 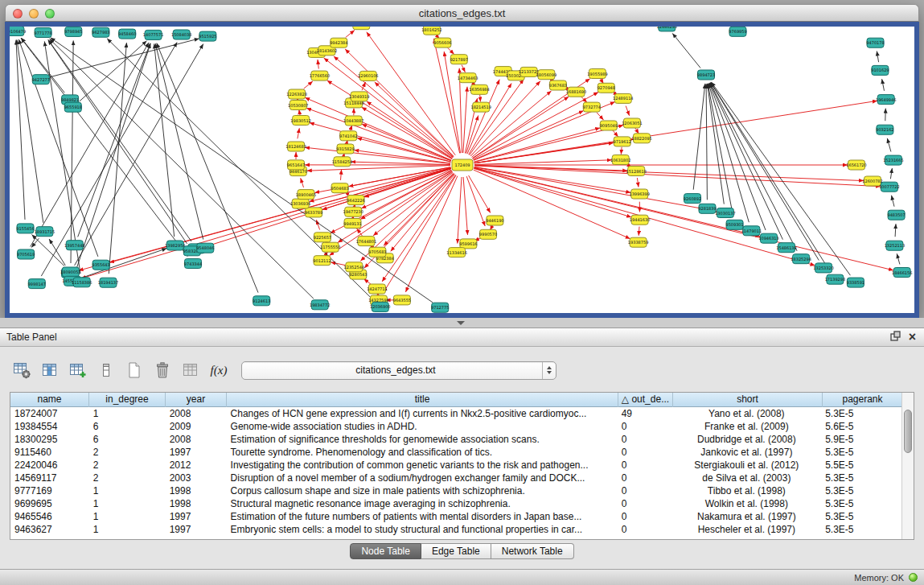 I want to click on graph-node: 9260892, so click(x=692, y=199).